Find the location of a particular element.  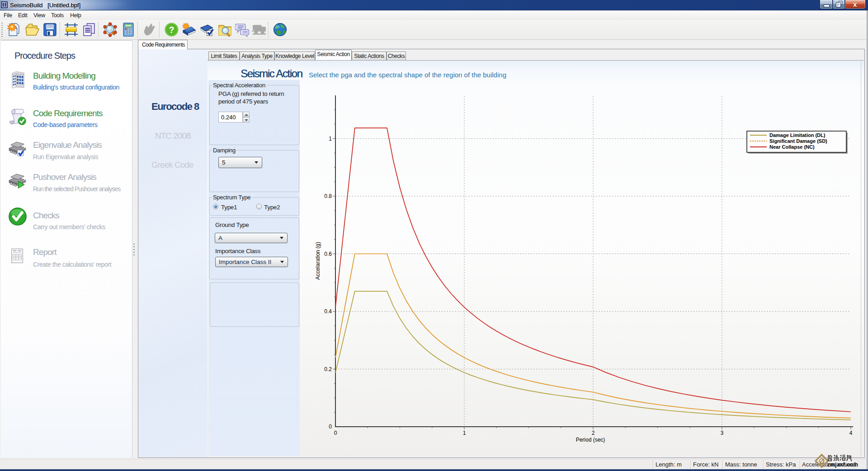

svg-text: Accelaration (g) is located at coordinates (318, 261).